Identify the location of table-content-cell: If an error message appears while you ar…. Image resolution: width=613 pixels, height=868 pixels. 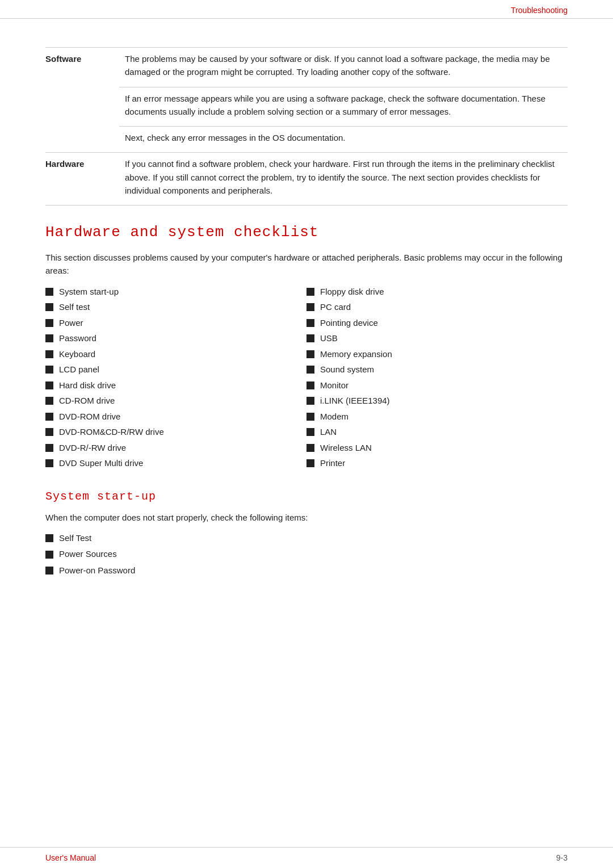
(343, 107).